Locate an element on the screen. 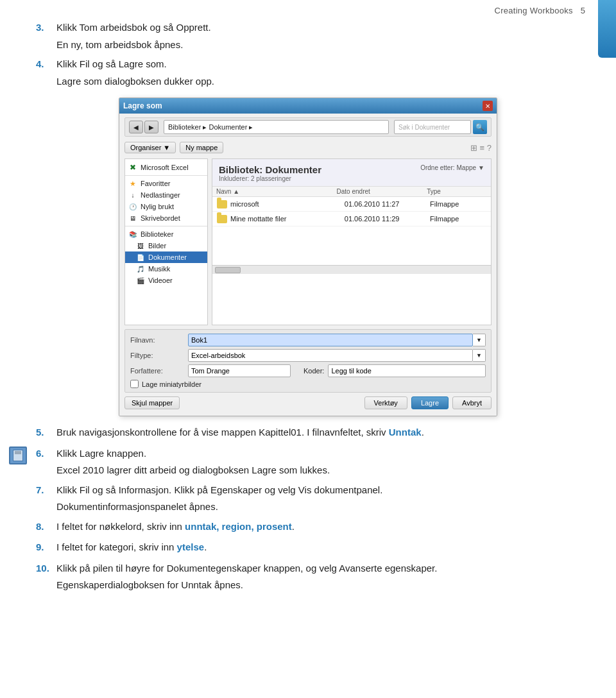 The height and width of the screenshot is (698, 616). filnavn-label: Filnavn: is located at coordinates (159, 340).